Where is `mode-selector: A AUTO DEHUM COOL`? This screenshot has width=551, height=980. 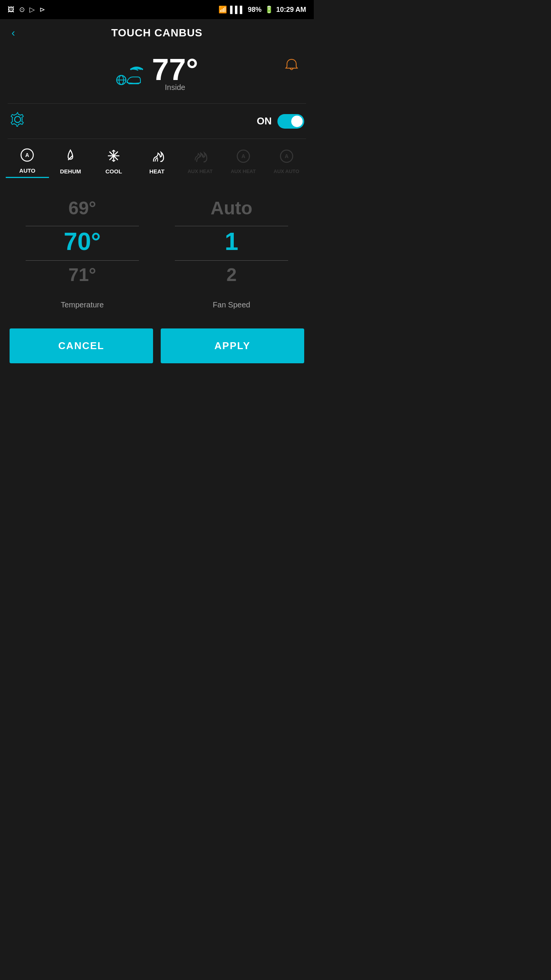
mode-selector: A AUTO DEHUM COOL is located at coordinates (157, 163).